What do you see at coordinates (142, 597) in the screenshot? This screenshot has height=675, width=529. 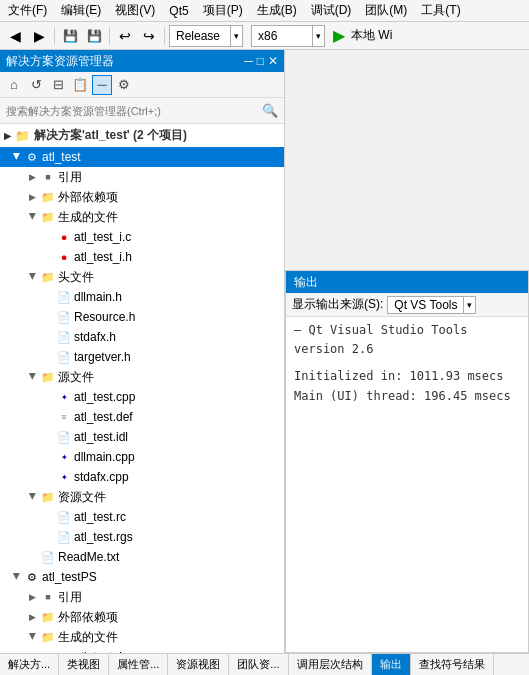 I see `tree-item-ref2: ▶ ■ 引用` at bounding box center [142, 597].